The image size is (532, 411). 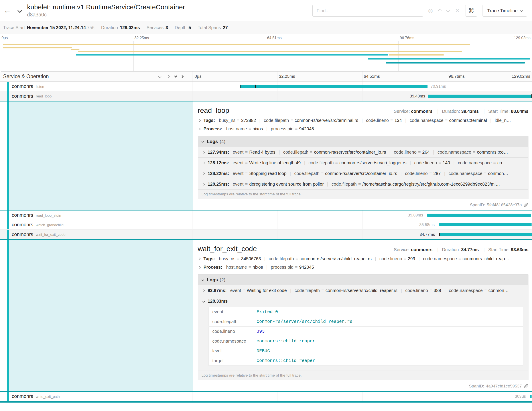 What do you see at coordinates (366, 361) in the screenshot?
I see `table-row: targetconmonrs::child_reaper` at bounding box center [366, 361].